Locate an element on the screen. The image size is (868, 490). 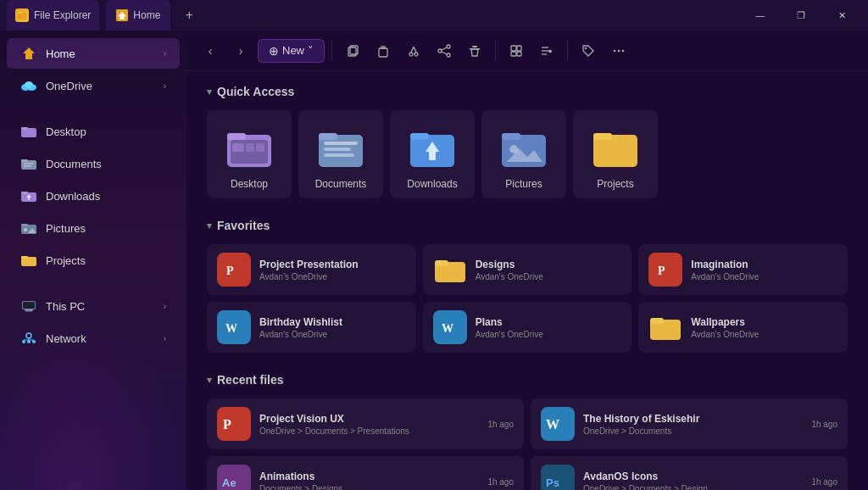
fav-plans: W Plans Avdan's OneDrive is located at coordinates (527, 327).